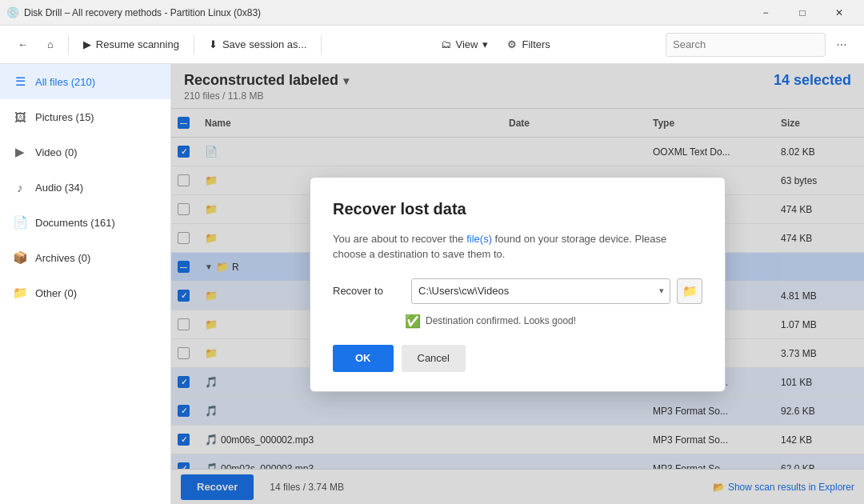 The image size is (864, 504). I want to click on filters-button: ⚙ Filters, so click(528, 45).